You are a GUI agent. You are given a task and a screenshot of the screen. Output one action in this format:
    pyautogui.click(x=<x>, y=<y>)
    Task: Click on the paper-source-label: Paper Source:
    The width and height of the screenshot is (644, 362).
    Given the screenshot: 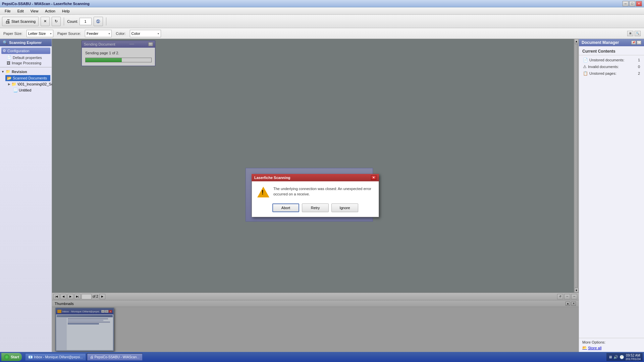 What is the action you would take?
    pyautogui.click(x=69, y=34)
    